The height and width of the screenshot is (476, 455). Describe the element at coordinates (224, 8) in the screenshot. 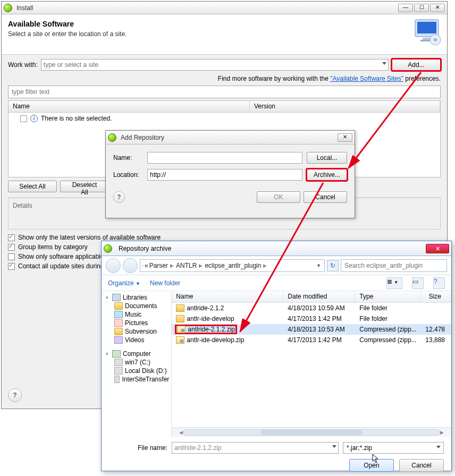

I see `install-titlebar: Install — ☐ ✕` at that location.